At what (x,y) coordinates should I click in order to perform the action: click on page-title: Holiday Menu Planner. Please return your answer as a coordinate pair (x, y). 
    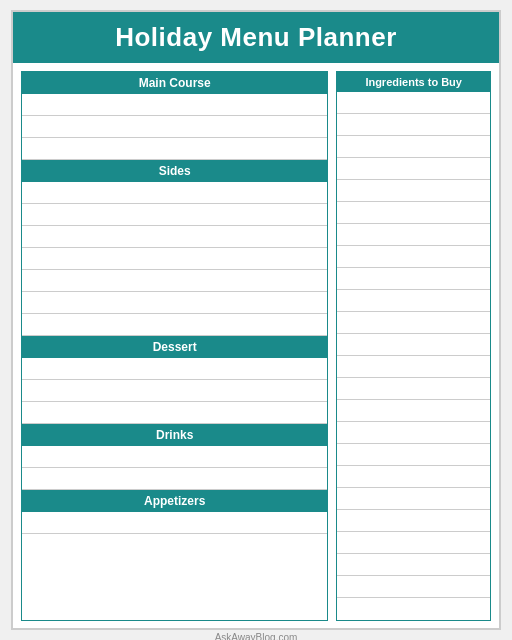
    Looking at the image, I should click on (256, 38).